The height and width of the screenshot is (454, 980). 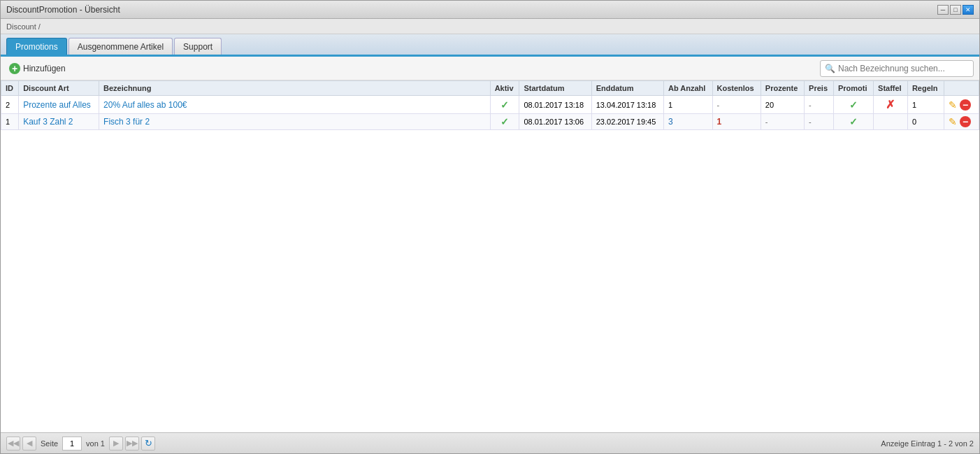 I want to click on next-page-button: ▶, so click(x=116, y=444).